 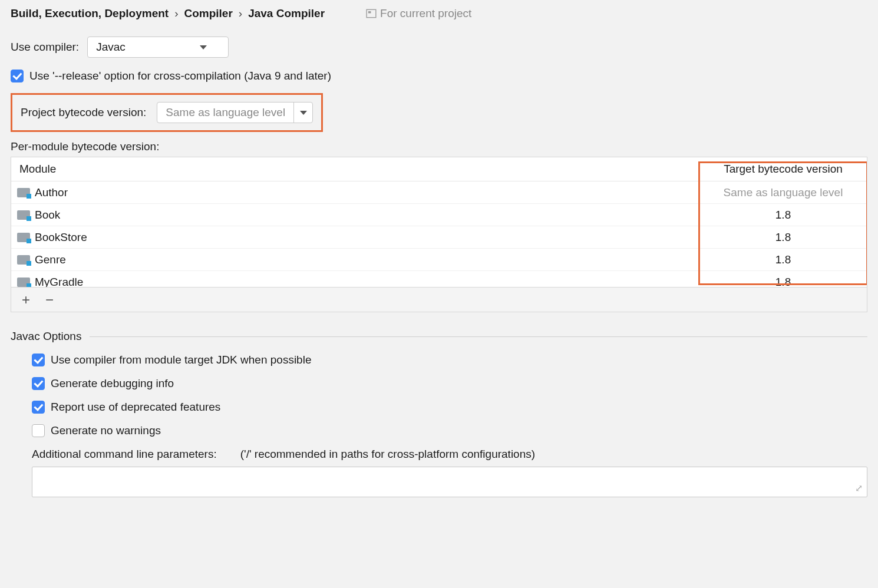 I want to click on javac-options-label: Javac Options, so click(x=46, y=336).